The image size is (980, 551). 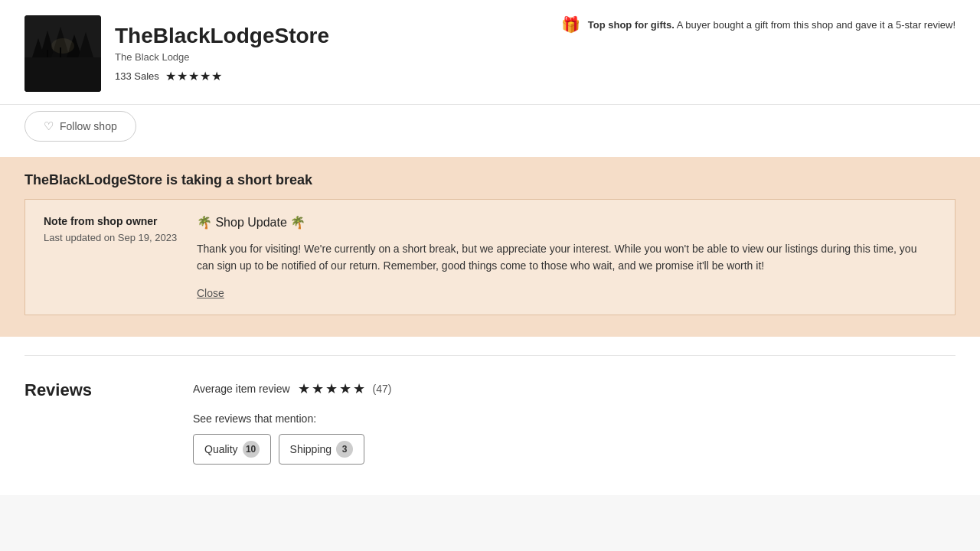 What do you see at coordinates (49, 126) in the screenshot?
I see `heart-icon: ♡` at bounding box center [49, 126].